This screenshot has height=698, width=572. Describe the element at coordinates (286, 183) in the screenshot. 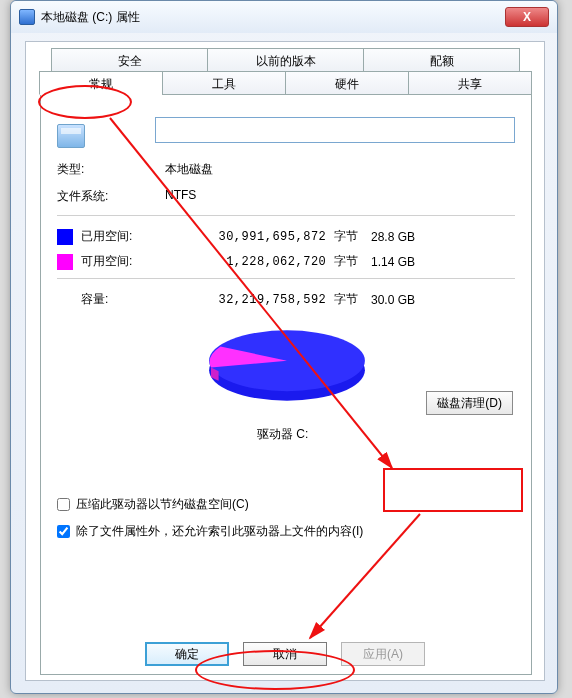

I see `drive-info: 类型: 本地磁盘 文件系统: NTFS` at that location.